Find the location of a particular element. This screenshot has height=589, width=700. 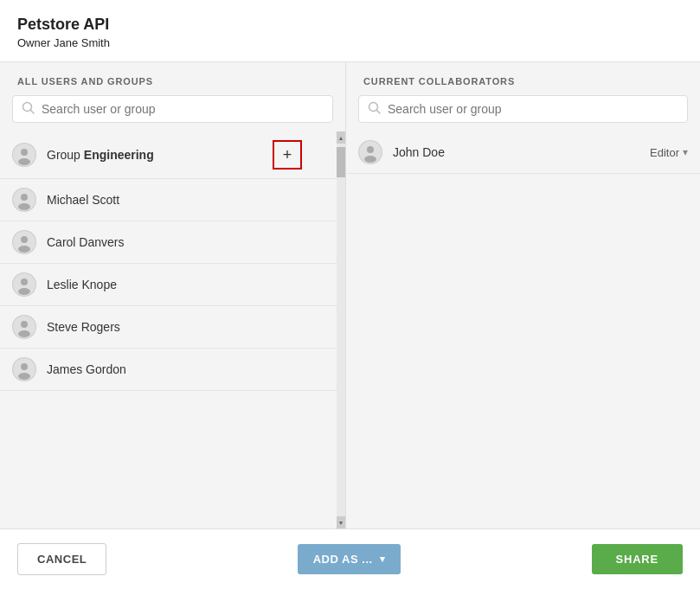

owner-label: Owner is located at coordinates (34, 43).